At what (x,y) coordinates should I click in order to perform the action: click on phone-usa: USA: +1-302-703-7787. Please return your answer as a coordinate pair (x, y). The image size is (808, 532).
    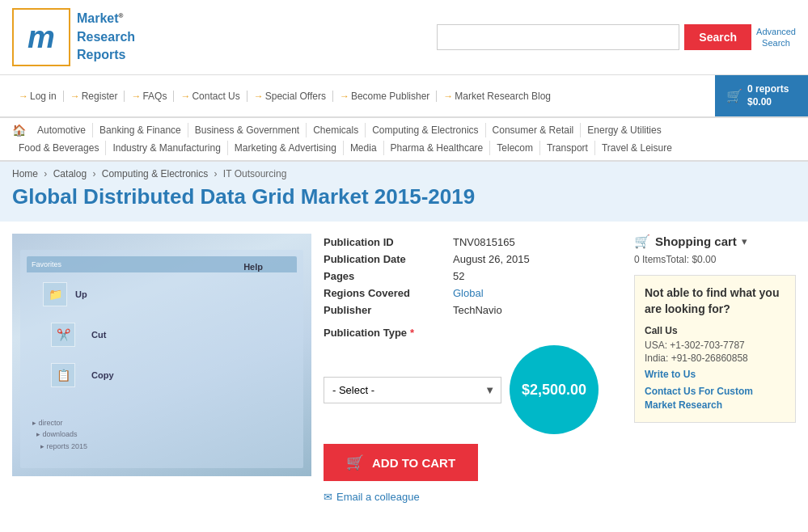
    Looking at the image, I should click on (715, 345).